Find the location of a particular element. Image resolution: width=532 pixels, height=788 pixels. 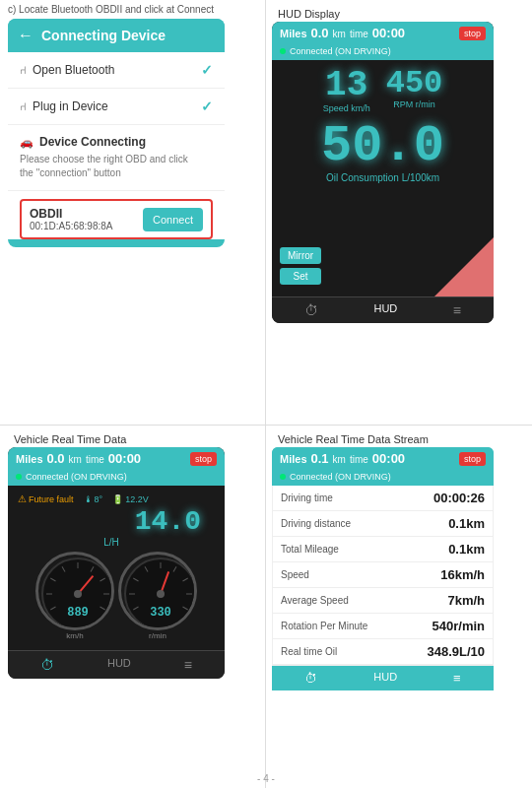

screen-header: ← Connecting Device is located at coordinates (116, 35).